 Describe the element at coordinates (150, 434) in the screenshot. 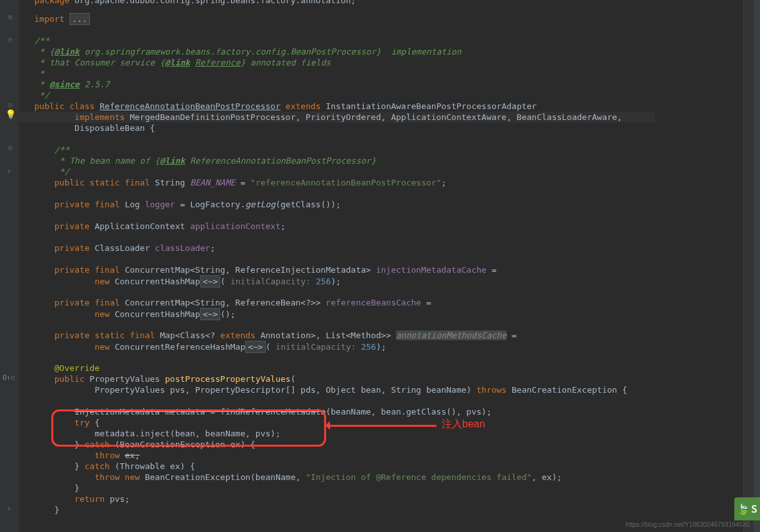

I see `code-text: metadata.inject(bean, beanName, pvs);` at that location.